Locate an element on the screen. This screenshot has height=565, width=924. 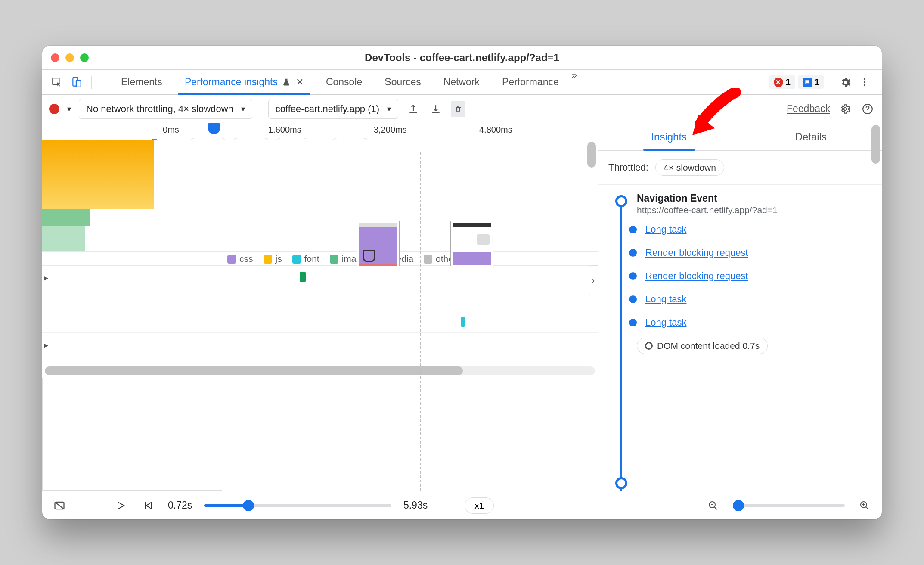
rewind-icon is located at coordinates (148, 506).